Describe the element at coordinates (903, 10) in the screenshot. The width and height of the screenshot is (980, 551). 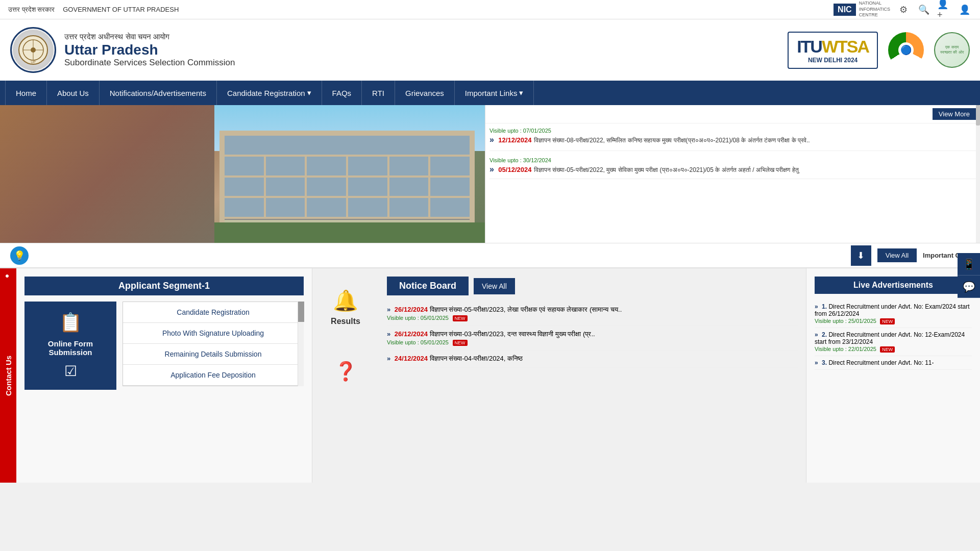
I see `gear-icon: ⚙` at that location.